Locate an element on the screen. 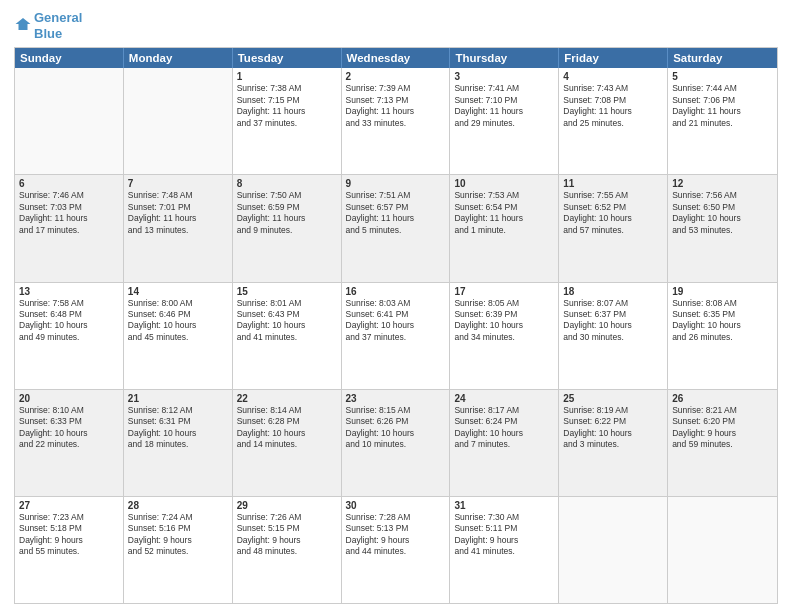  calendar-cell: 22Sunrise: 8:14 AM Sunset: 6:28 PM Dayli… is located at coordinates (288, 443).